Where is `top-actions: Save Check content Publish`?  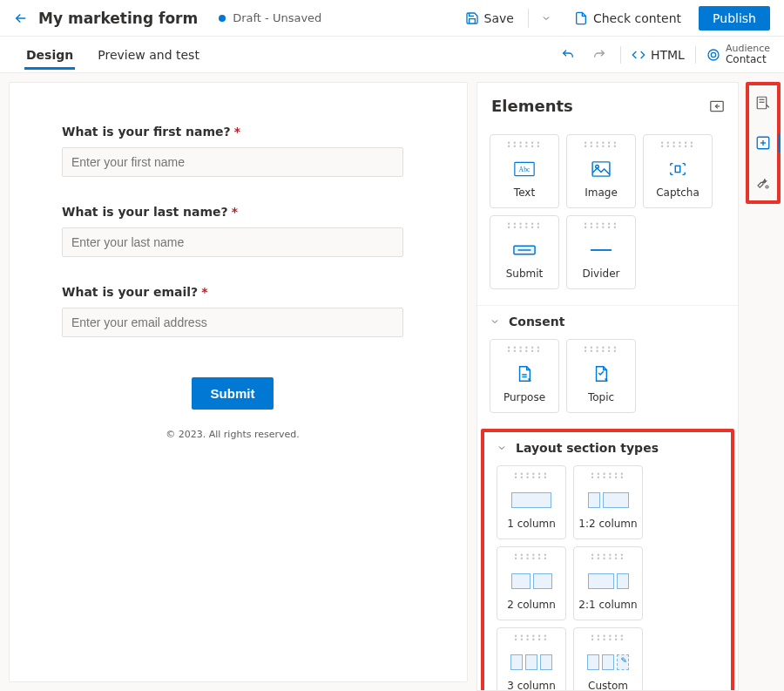
top-actions: Save Check content Publish is located at coordinates (614, 18).